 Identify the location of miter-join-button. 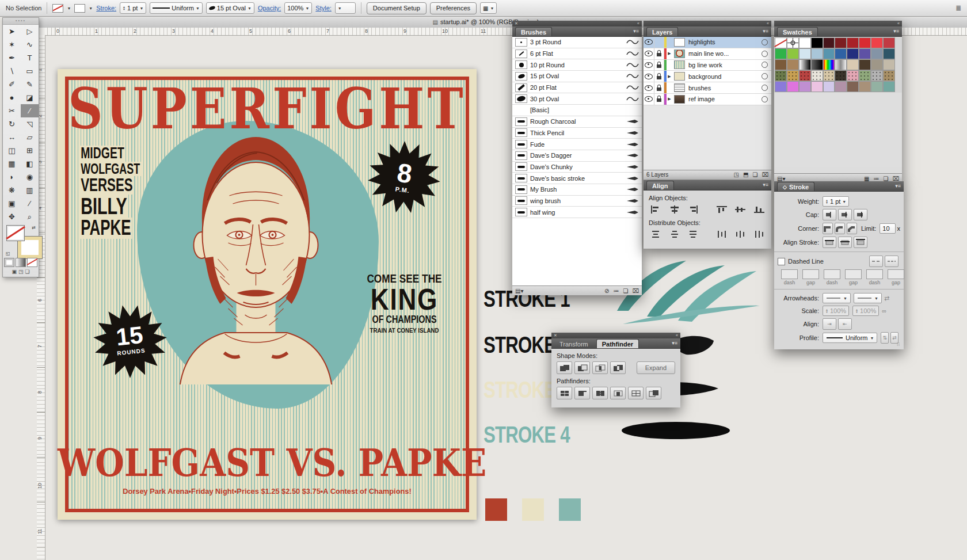
(828, 228).